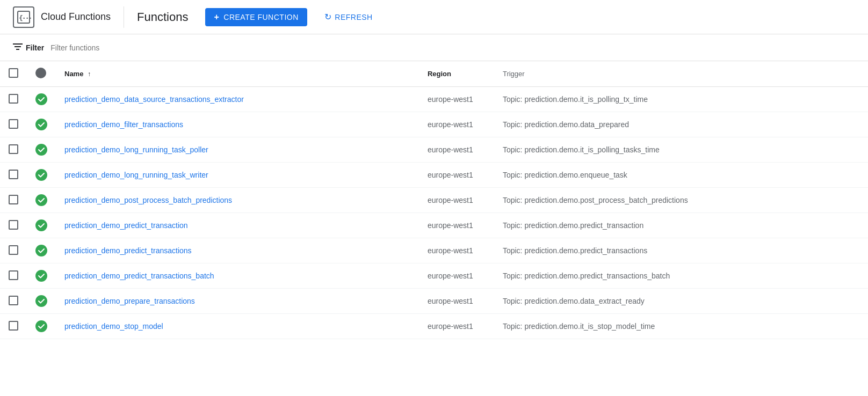 This screenshot has height=396, width=868. Describe the element at coordinates (124, 124) in the screenshot. I see `function-name-link: prediction_demo_filter_transactions` at that location.